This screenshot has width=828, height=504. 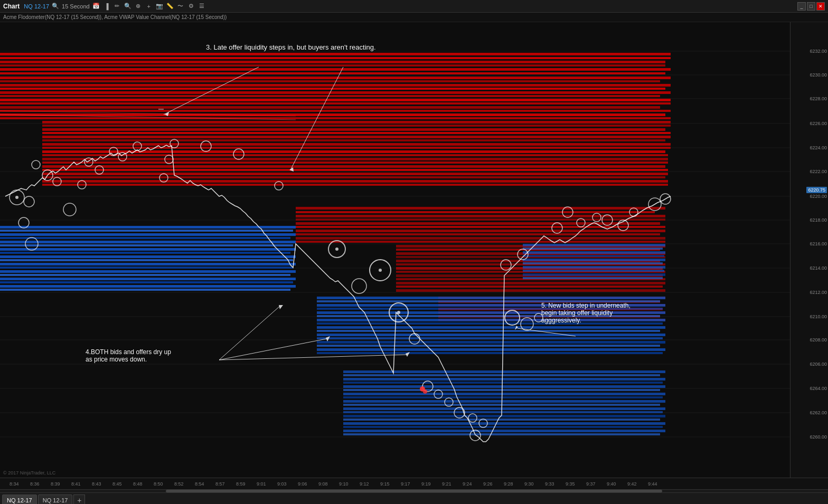 I want to click on time-label: 9:26, so click(x=488, y=484).